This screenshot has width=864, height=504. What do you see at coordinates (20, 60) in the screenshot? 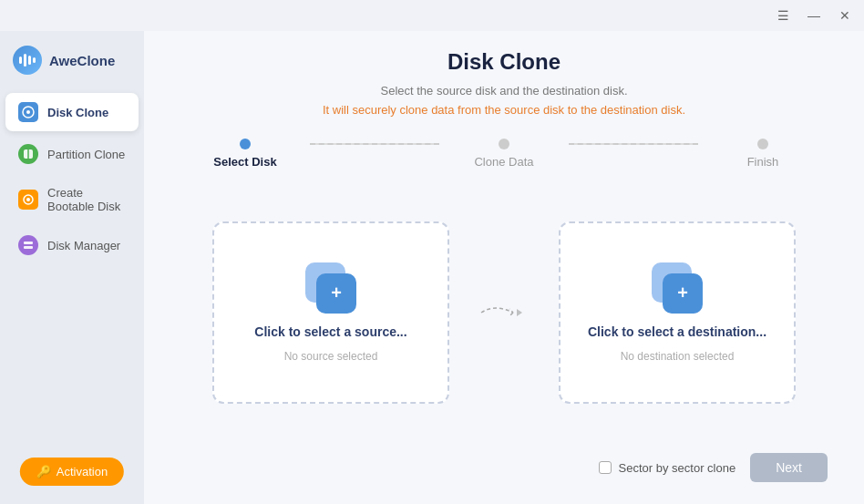
I see `wave1` at bounding box center [20, 60].